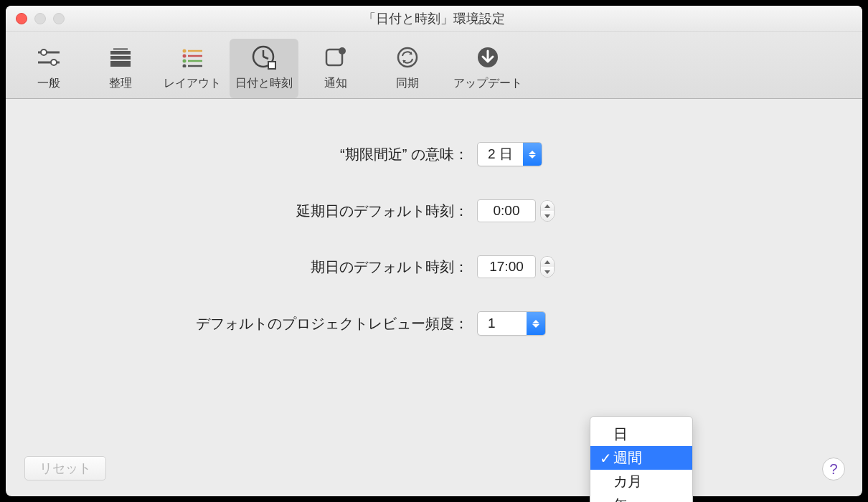 The width and height of the screenshot is (868, 502). I want to click on review-unit-dropdown: ✓ 日 ✓ 週間 ✓ カ月 ✓ 年, so click(641, 459).